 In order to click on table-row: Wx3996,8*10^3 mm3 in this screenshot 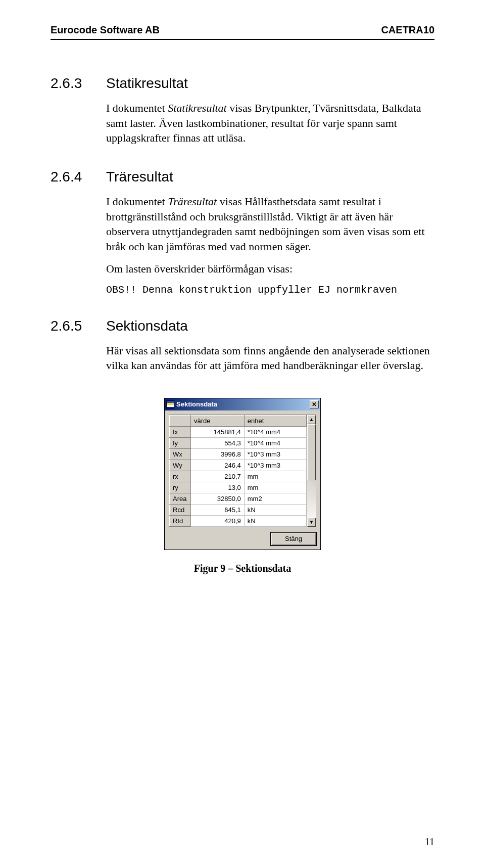, I will do `click(238, 454)`.